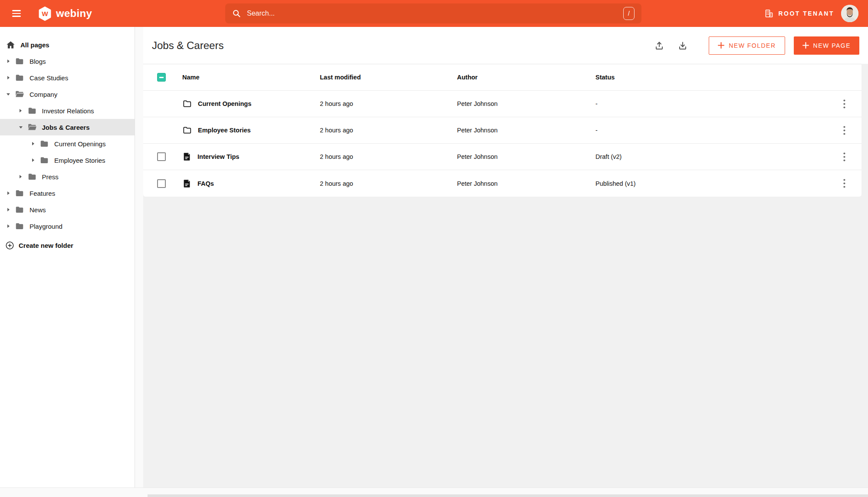  What do you see at coordinates (711, 184) in the screenshot?
I see `row-status: Published (v1)` at bounding box center [711, 184].